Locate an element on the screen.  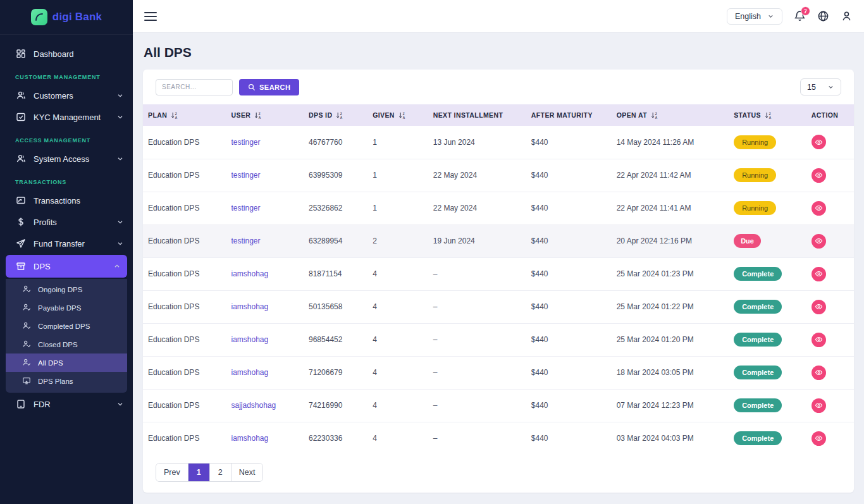
sidebar-item-customers: Customers is located at coordinates (66, 95).